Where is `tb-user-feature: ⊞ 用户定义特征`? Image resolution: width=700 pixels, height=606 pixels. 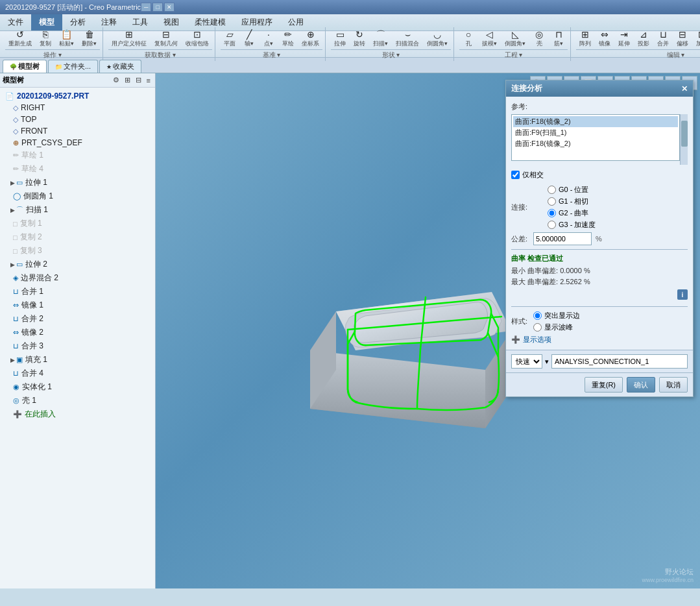
tb-user-feature: ⊞ 用户定义特征 is located at coordinates (129, 39).